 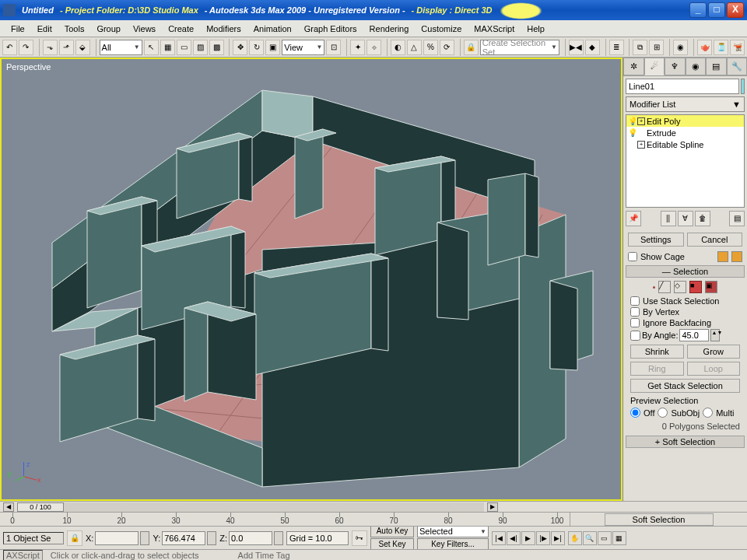 I want to click on object-name-input, so click(x=682, y=86).